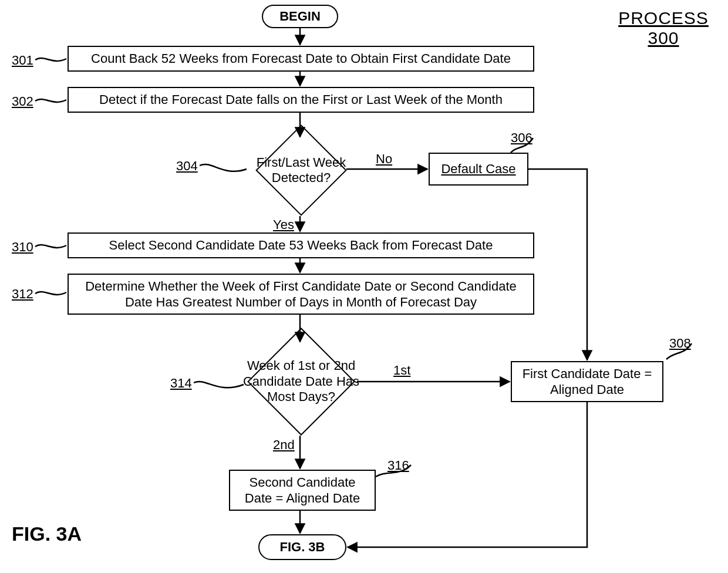 This screenshot has height=573, width=728. I want to click on step-308-text: First Candidate Date = Aligned Date, so click(587, 382).